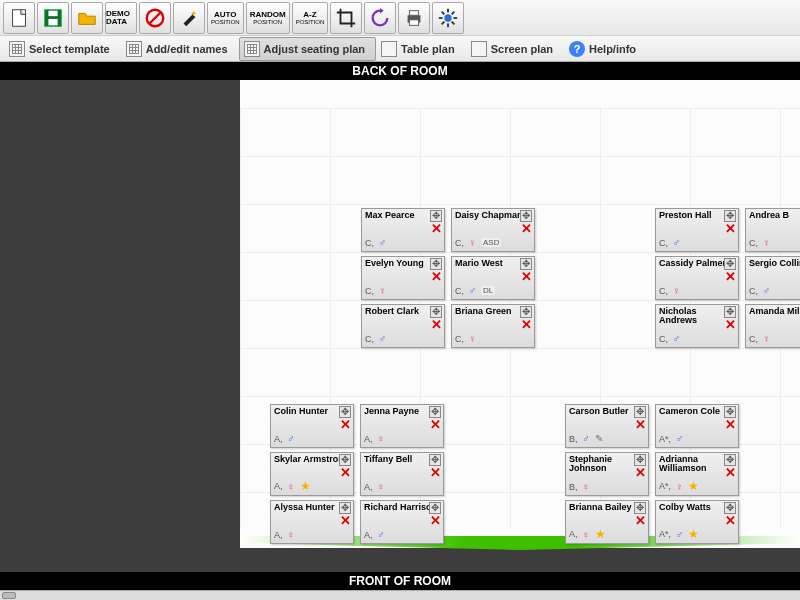  I want to click on tab-screen-plan: Screen plan, so click(515, 49).